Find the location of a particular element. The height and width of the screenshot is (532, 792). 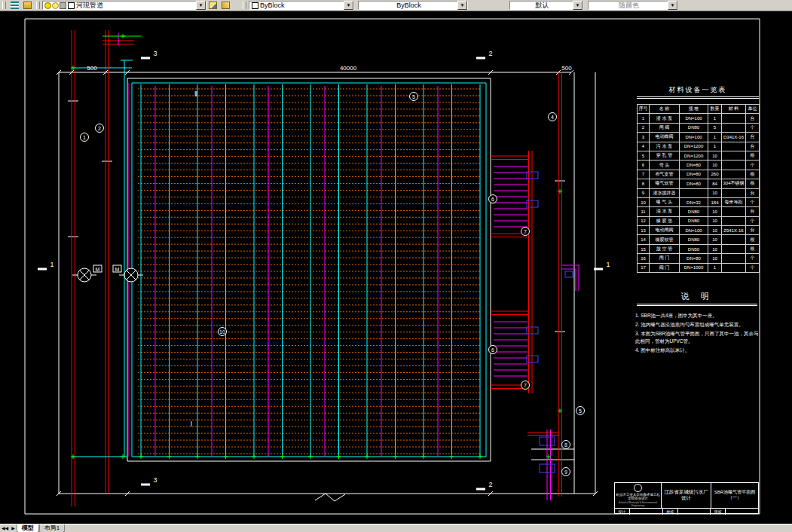

balloon-number: 2 is located at coordinates (99, 128).